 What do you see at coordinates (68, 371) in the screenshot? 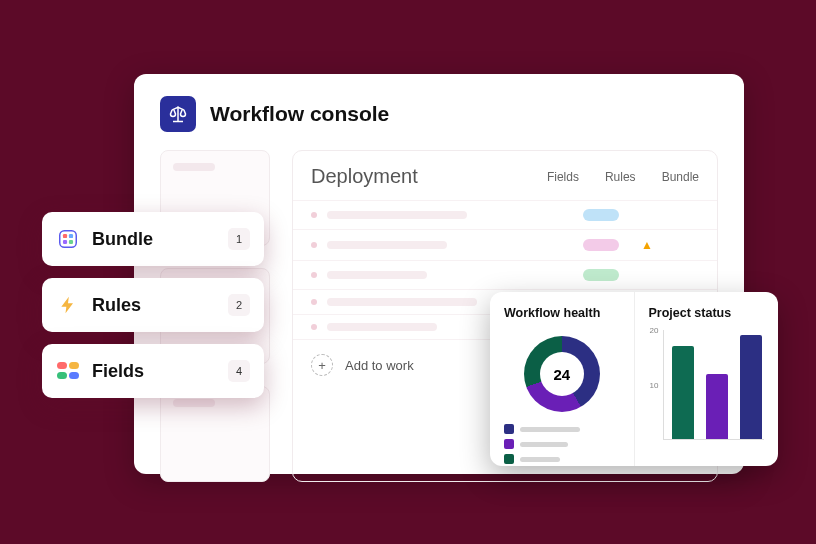
I see `fields-icon` at bounding box center [68, 371].